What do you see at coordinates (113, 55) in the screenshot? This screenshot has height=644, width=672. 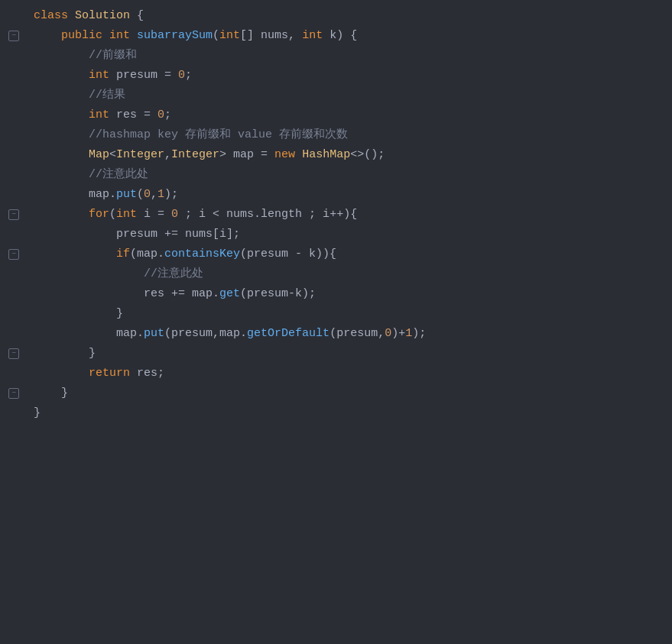 I see `token: //前缀和` at bounding box center [113, 55].